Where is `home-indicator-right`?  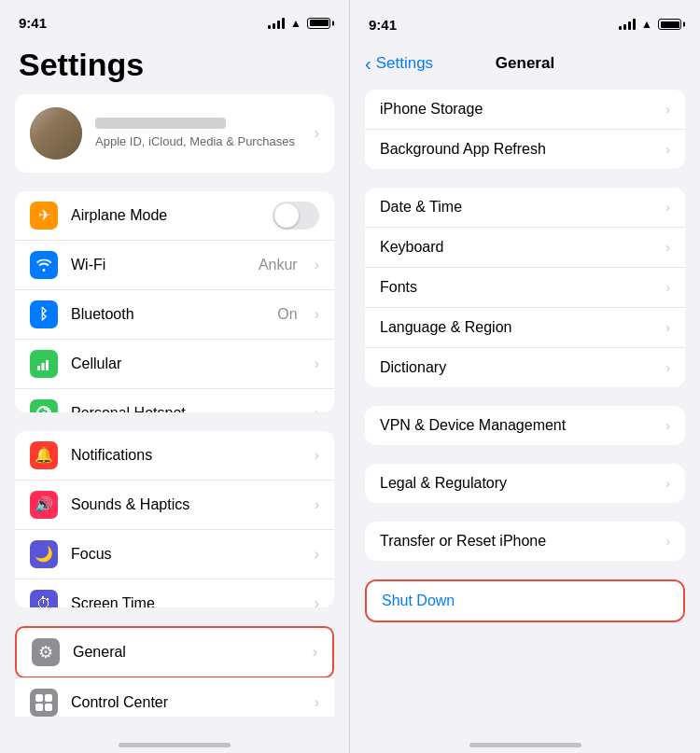
home-indicator-right is located at coordinates (525, 744).